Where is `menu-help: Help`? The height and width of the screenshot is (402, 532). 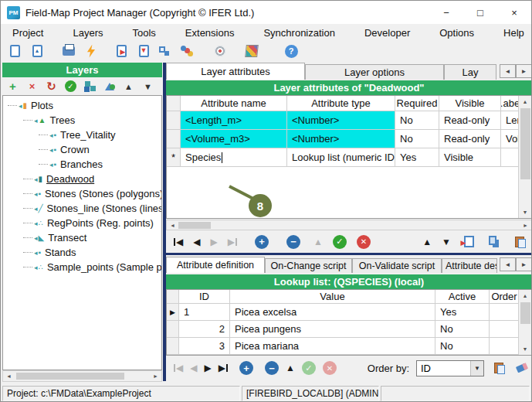 menu-help: Help is located at coordinates (513, 32).